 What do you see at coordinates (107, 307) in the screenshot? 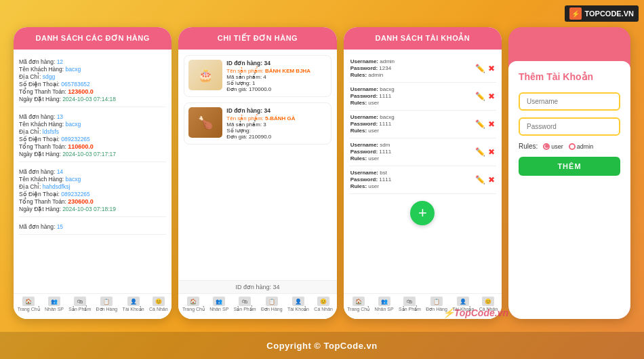
I see `nav-donhang: 📋Đơn Hàng` at bounding box center [107, 307].